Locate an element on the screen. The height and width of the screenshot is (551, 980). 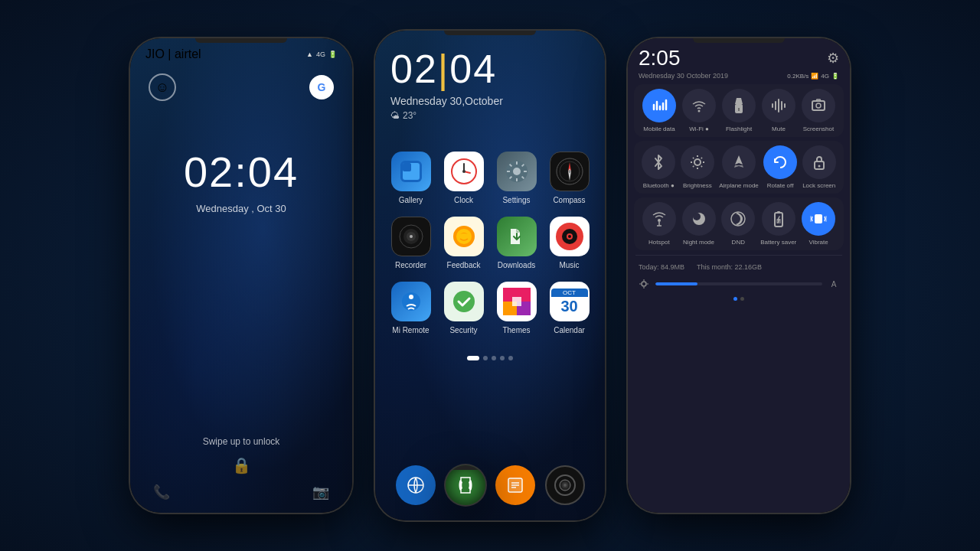
themes-label: Themes is located at coordinates (516, 331).